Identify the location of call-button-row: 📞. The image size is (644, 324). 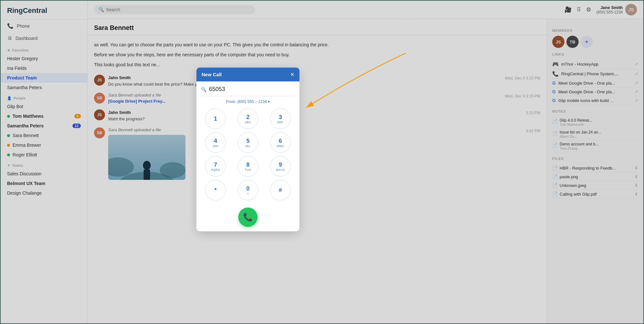
(248, 216).